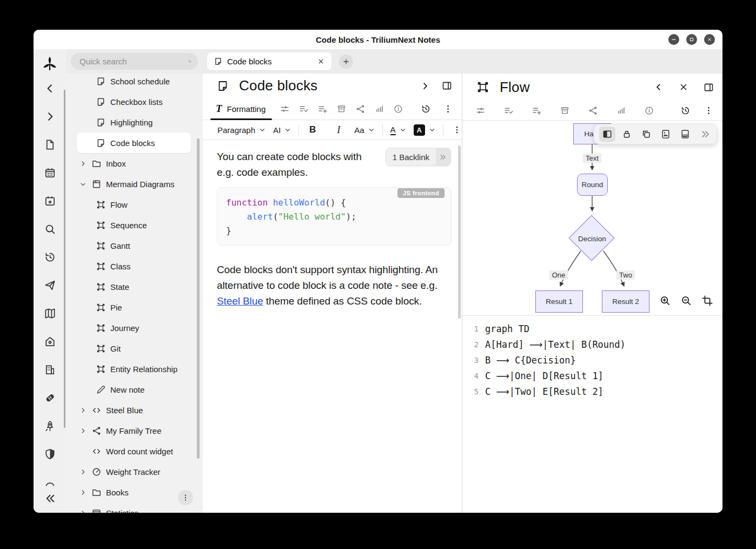  I want to click on png-file-button, so click(685, 134).